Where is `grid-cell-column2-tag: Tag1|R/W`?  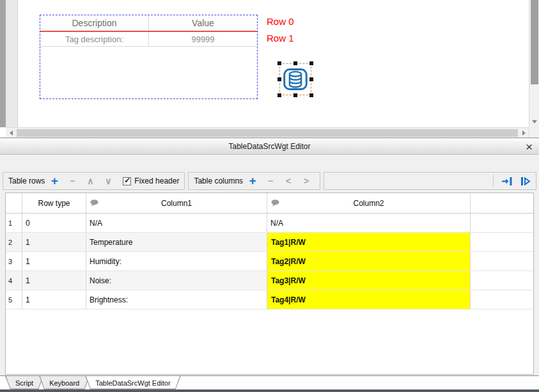 grid-cell-column2-tag: Tag1|R/W is located at coordinates (369, 242).